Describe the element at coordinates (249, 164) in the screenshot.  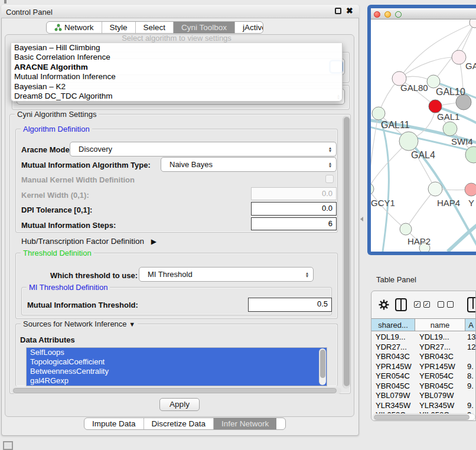
I see `mi-type-combobox: Naive Bayes ▴▾` at that location.